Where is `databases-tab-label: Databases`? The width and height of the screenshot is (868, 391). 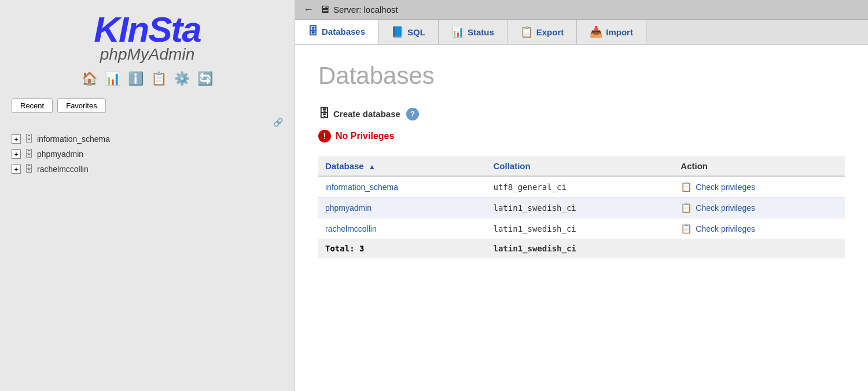 databases-tab-label: Databases is located at coordinates (344, 31).